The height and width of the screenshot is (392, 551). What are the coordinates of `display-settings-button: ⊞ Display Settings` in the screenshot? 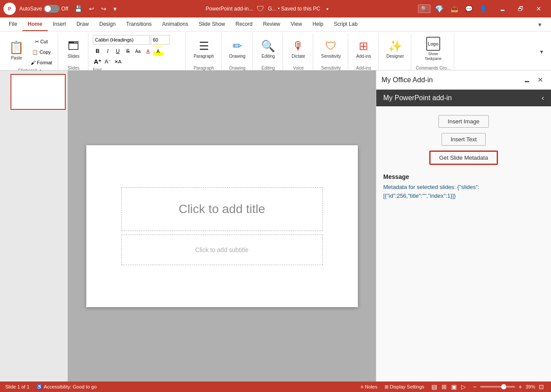 It's located at (405, 387).